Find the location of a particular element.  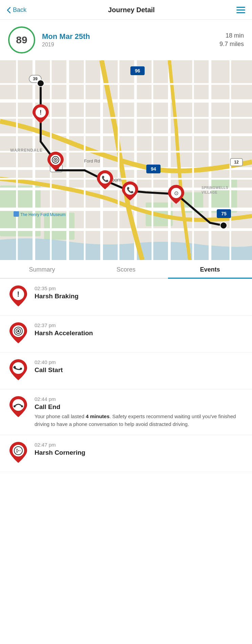

tab-summary: Summary is located at coordinates (42, 269).